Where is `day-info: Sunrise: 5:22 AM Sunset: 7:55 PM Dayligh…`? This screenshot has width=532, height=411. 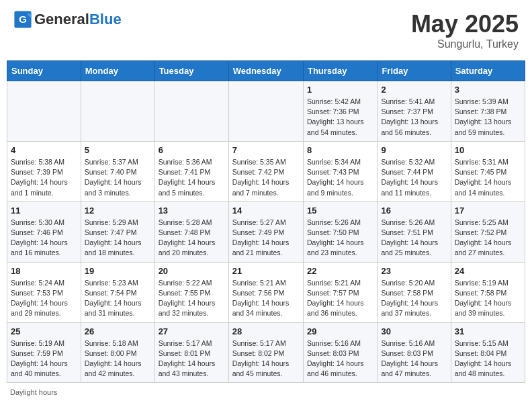 day-info: Sunrise: 5:22 AM Sunset: 7:55 PM Dayligh… is located at coordinates (192, 298).